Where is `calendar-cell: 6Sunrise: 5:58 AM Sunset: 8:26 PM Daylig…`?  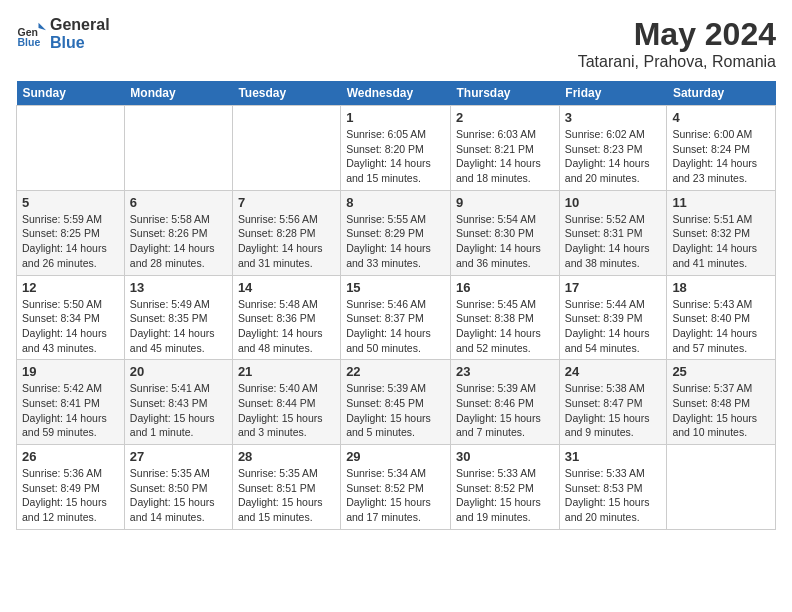
calendar-cell: 6Sunrise: 5:58 AM Sunset: 8:26 PM Daylig… is located at coordinates (178, 232).